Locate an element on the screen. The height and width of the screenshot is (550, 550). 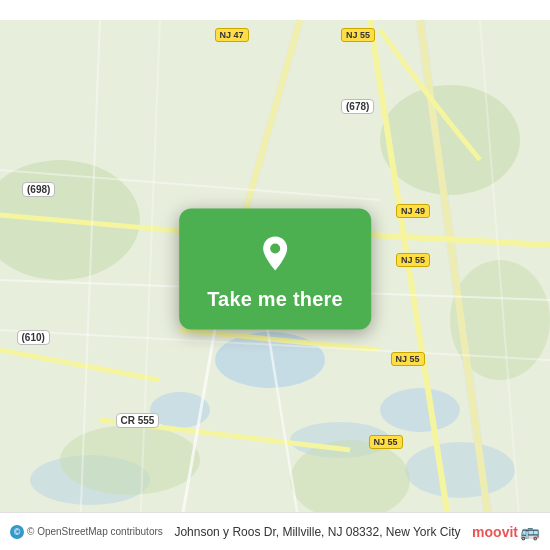
road-label-nj55d: NJ 55 is located at coordinates (386, 442).